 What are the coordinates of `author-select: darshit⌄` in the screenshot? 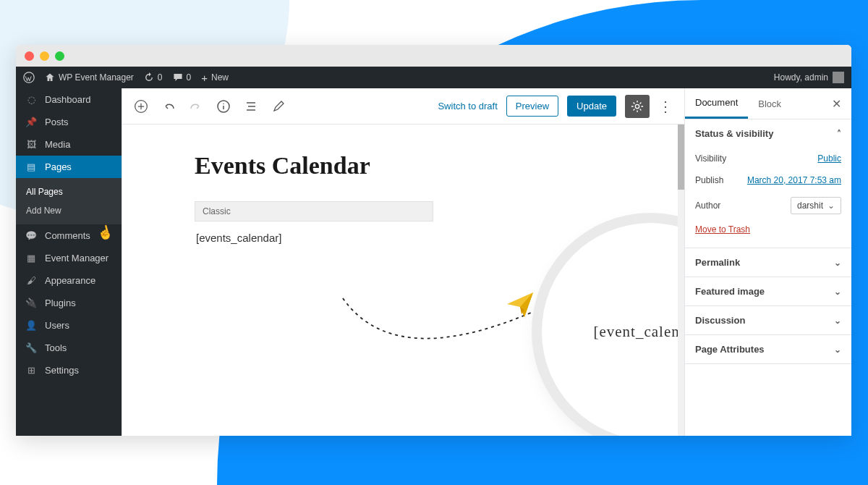 It's located at (816, 206).